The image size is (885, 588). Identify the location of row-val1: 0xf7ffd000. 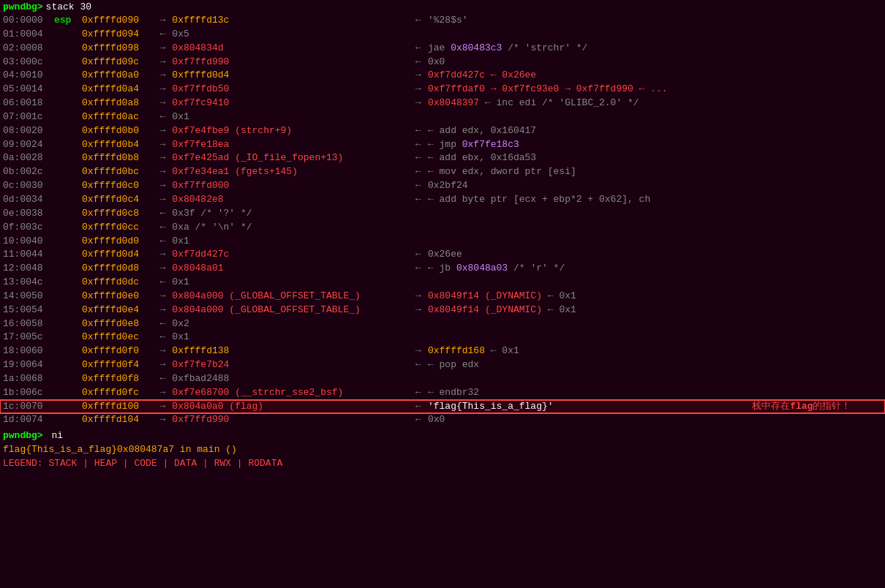
(291, 186).